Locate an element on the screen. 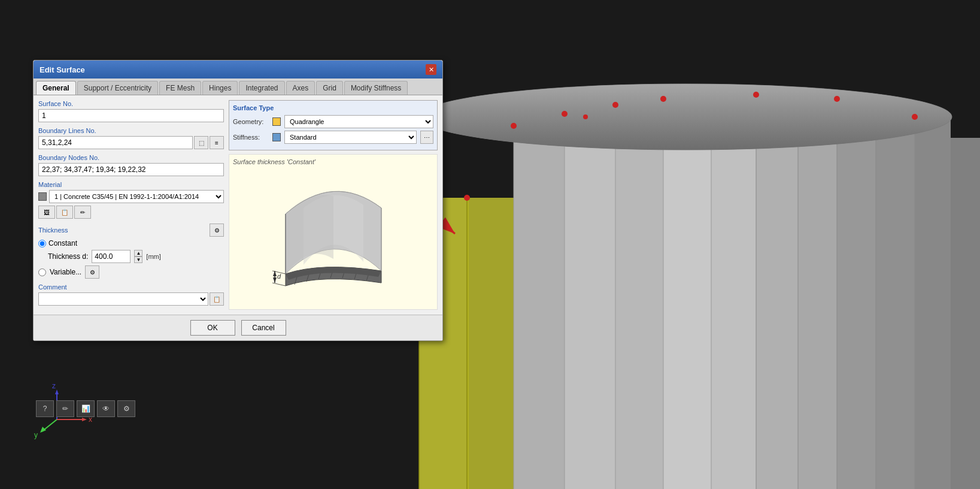 The width and height of the screenshot is (980, 489). boundary-lines-list-btn: ≡ is located at coordinates (217, 143).